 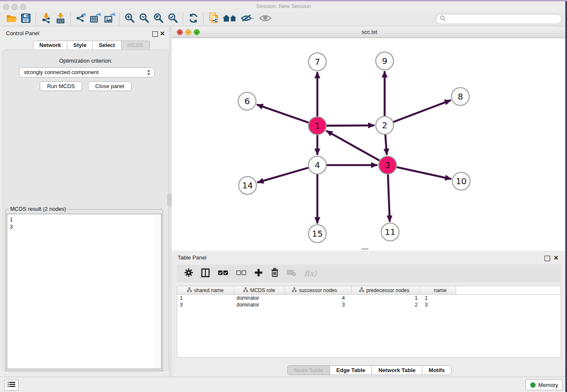 What do you see at coordinates (81, 19) in the screenshot?
I see `export-network-button` at bounding box center [81, 19].